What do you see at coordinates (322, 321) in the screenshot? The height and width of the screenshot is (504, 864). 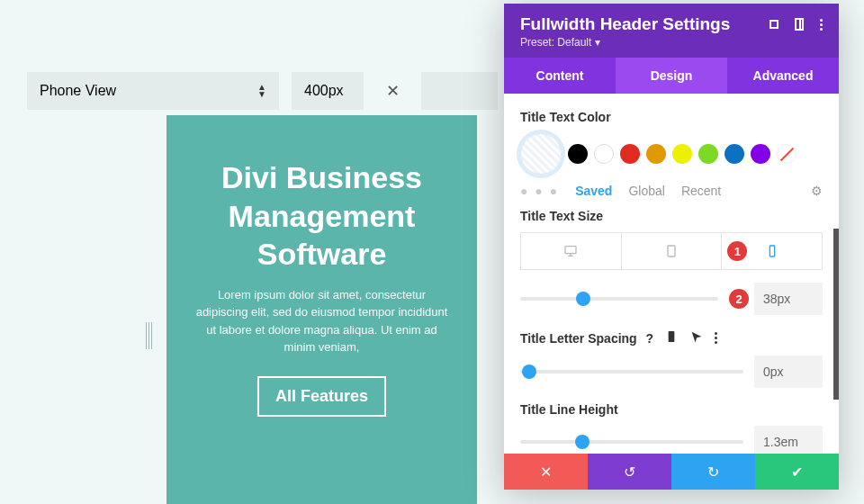 I see `preview-paragraph: Lorem ipsum dolor sit amet, consectetur …` at bounding box center [322, 321].